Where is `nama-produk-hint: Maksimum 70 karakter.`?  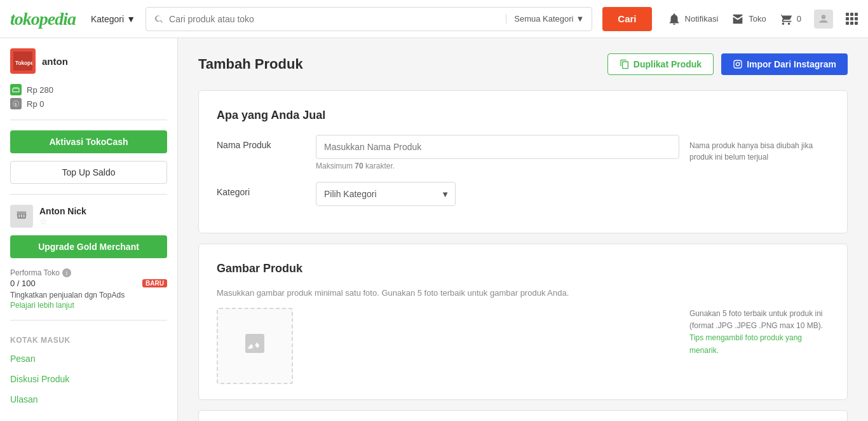 nama-produk-hint: Maksimum 70 karakter. is located at coordinates (498, 166).